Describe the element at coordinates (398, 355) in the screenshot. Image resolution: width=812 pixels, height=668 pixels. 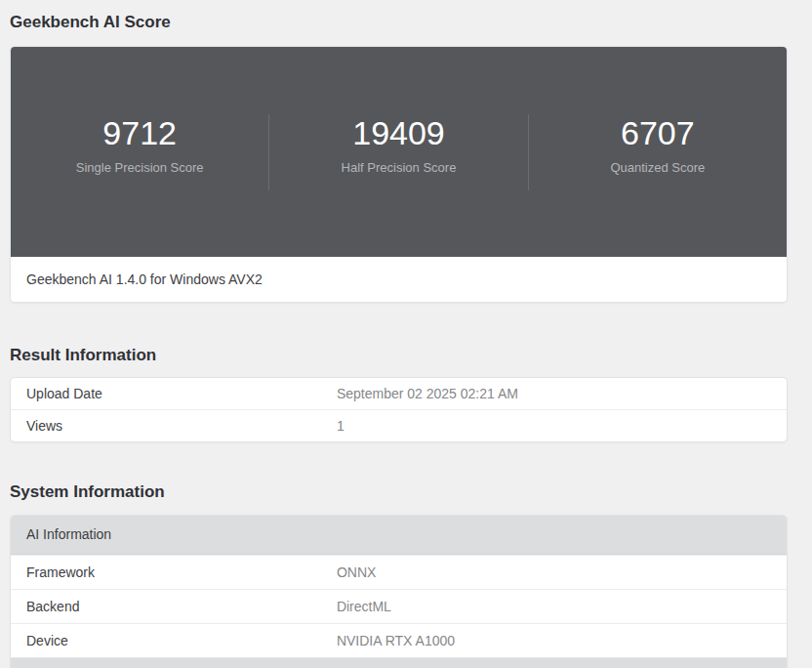
I see `result-information-title: Result Information` at that location.